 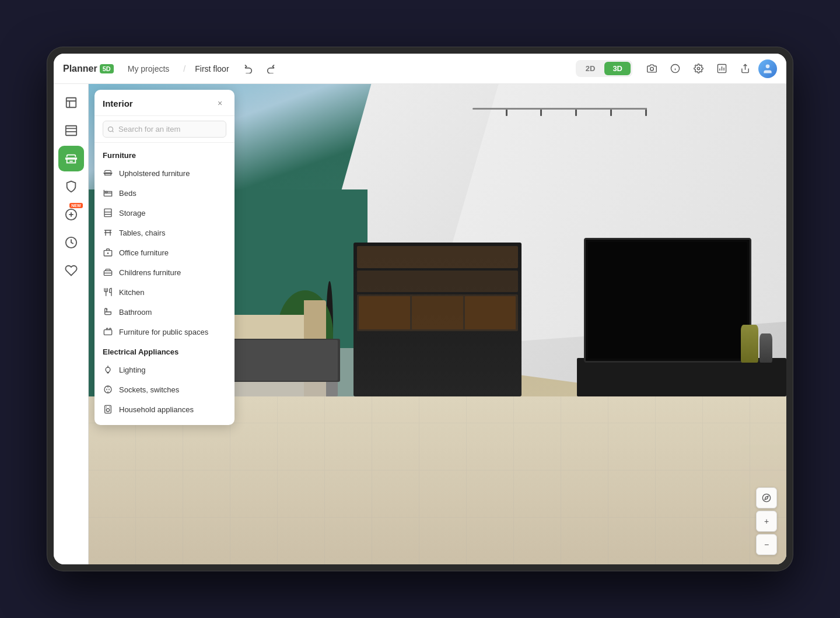 What do you see at coordinates (71, 131) in the screenshot?
I see `sidebar-item-walls` at bounding box center [71, 131].